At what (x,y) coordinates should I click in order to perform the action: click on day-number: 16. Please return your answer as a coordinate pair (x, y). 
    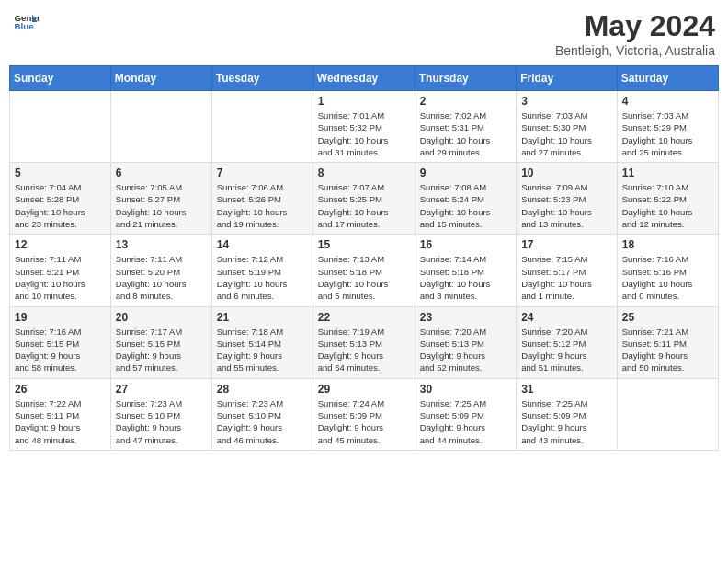
    Looking at the image, I should click on (465, 245).